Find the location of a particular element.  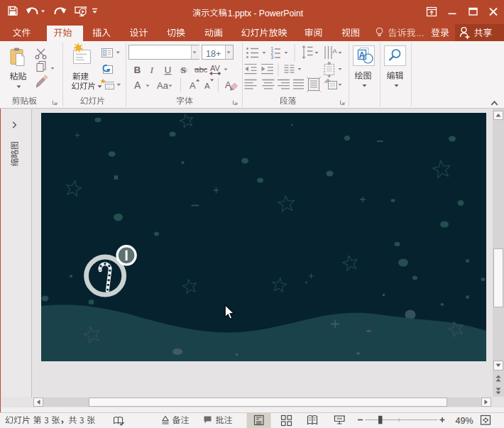

svg-text: 3 is located at coordinates (273, 57).